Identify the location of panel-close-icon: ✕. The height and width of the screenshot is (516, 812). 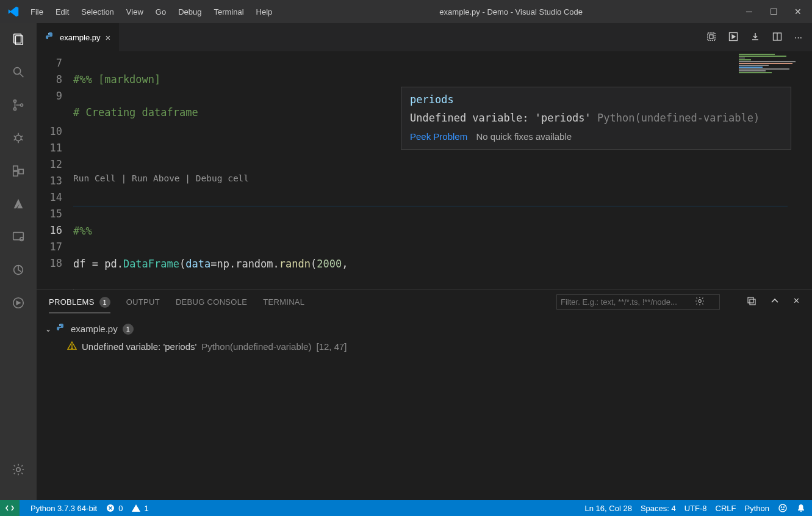
(797, 302).